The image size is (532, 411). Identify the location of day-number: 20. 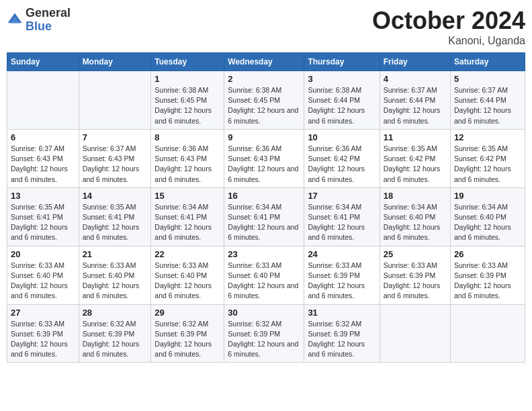
(43, 254).